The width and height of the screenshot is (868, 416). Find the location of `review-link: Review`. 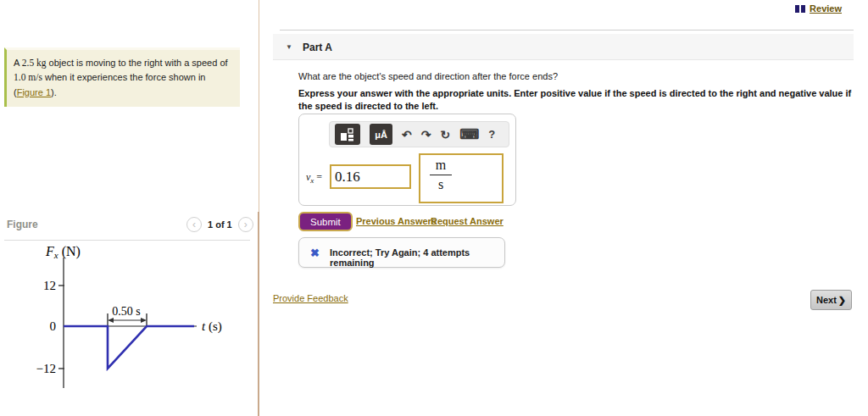

review-link: Review is located at coordinates (826, 8).